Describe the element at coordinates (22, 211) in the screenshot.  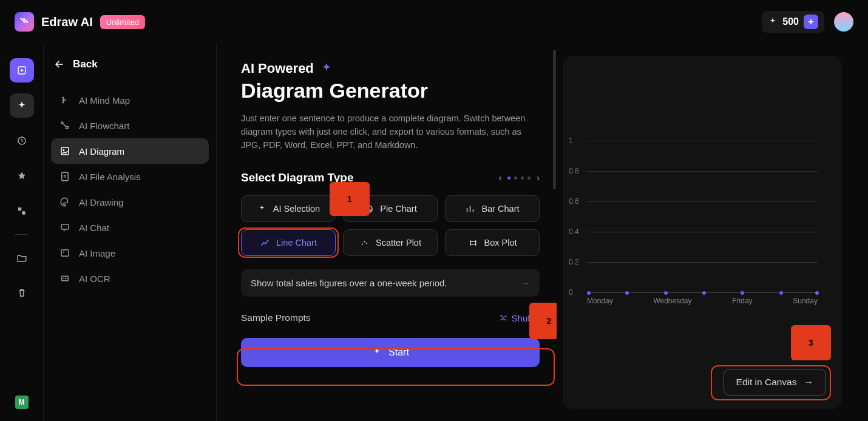
I see `rail-shapes-button` at that location.